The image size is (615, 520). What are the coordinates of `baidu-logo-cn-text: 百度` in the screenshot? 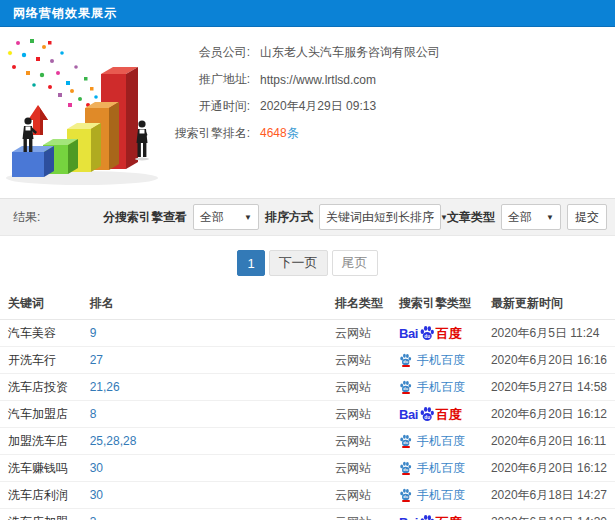 It's located at (449, 518).